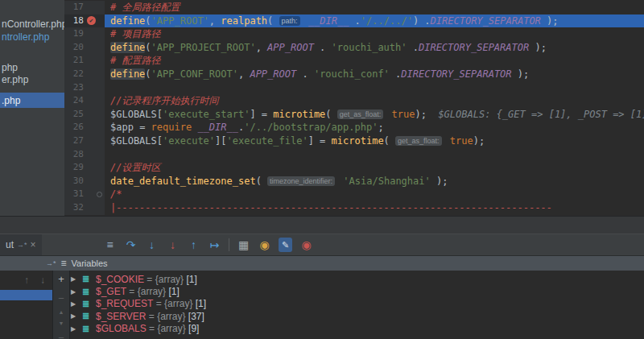  What do you see at coordinates (85, 74) in the screenshot?
I see `line-number: 22` at bounding box center [85, 74].